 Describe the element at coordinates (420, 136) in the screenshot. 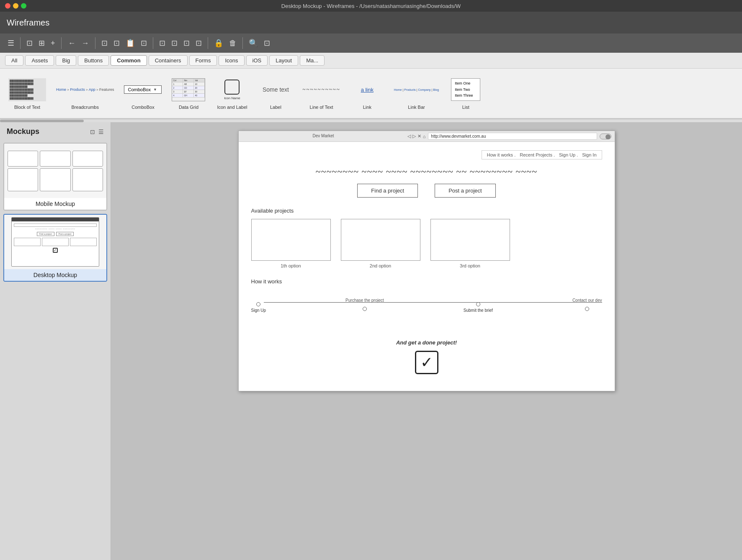

I see `browser-close-button: ✕` at that location.